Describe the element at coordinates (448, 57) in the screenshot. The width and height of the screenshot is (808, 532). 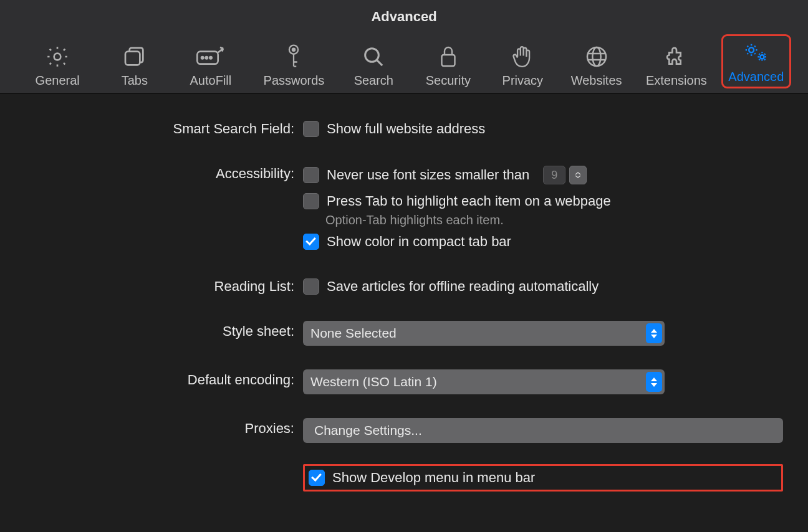
I see `lock-icon` at that location.